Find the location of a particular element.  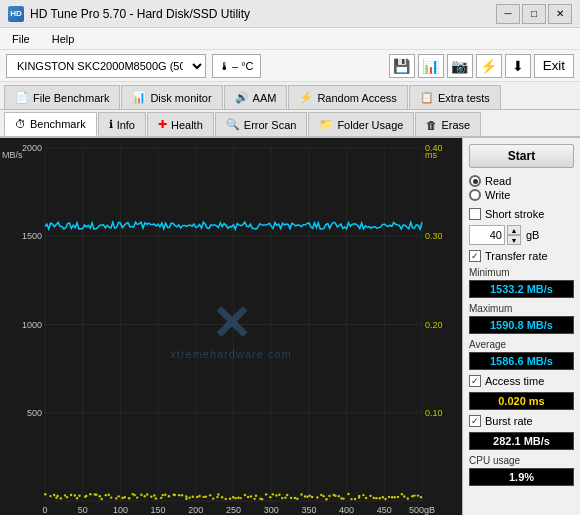

tab-info-label: Info is located at coordinates (126, 125).